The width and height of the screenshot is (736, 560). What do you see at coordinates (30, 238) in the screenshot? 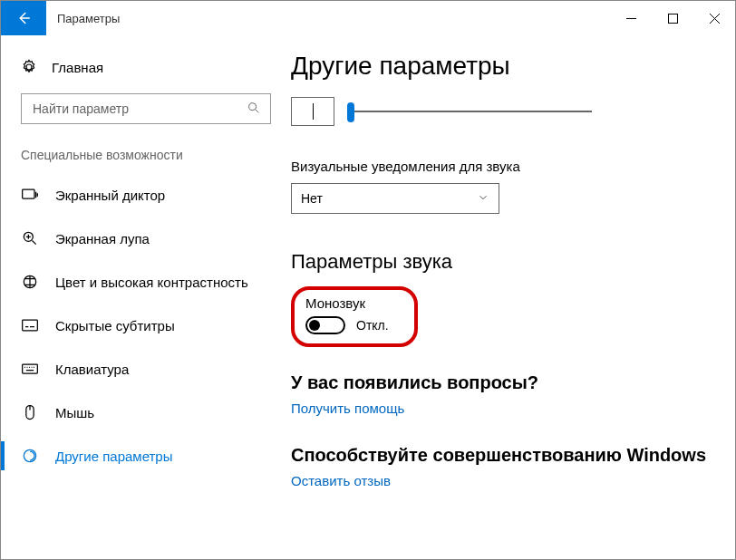
I see `magnifier-icon` at bounding box center [30, 238].